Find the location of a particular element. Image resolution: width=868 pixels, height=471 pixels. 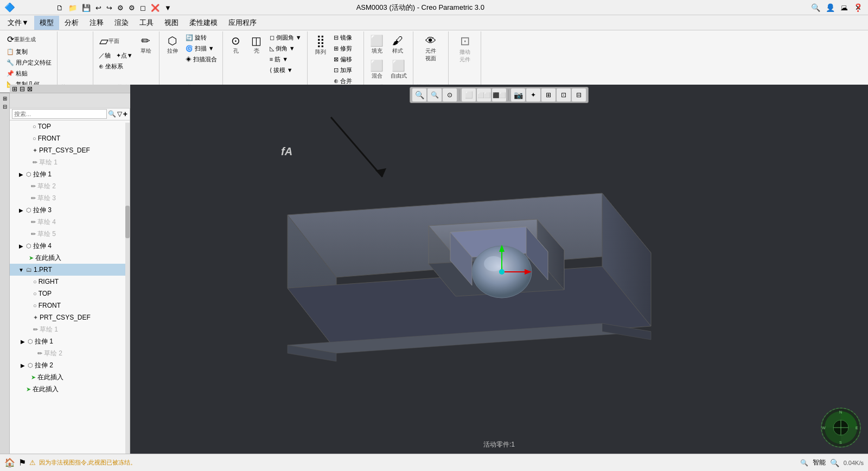

status-bar: 🏠 ⚑ ⚠ 因为非法视图指令,此视图已被冻结。 🔍 智能 🔍 0.04K/s is located at coordinates (434, 462).